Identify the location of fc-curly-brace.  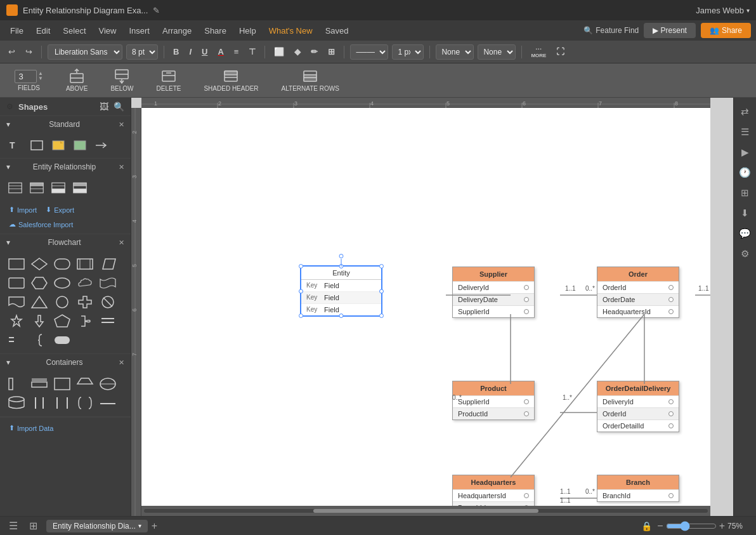
(39, 340).